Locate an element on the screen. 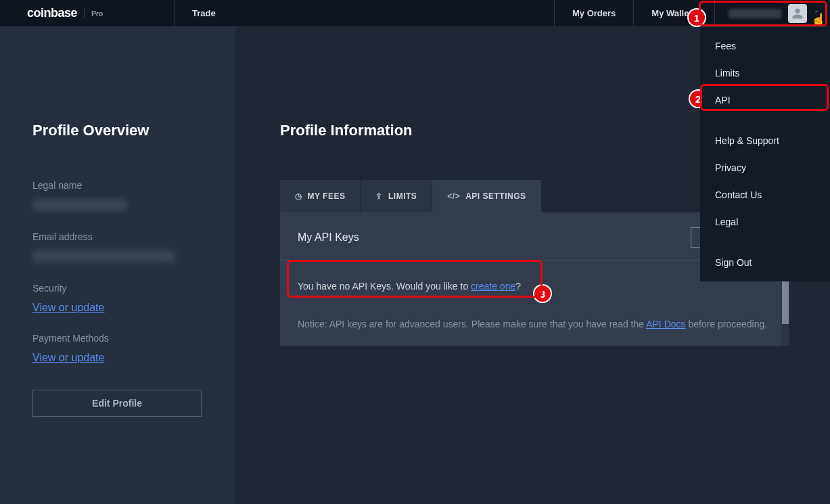 Image resolution: width=830 pixels, height=504 pixels. label-payment: Payment Methods is located at coordinates (118, 338).